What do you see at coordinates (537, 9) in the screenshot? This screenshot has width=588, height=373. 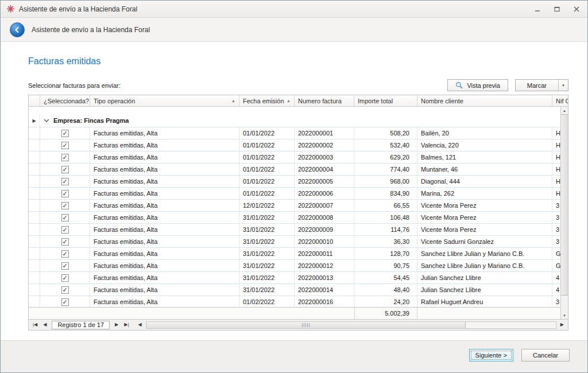 I see `minimize-icon` at bounding box center [537, 9].